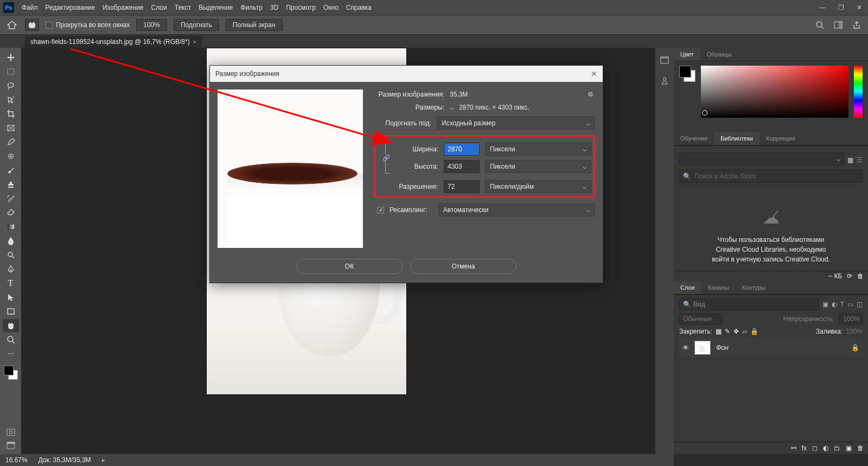 The width and height of the screenshot is (868, 466). Describe the element at coordinates (754, 331) in the screenshot. I see `lock-all-icon: 🔒` at that location.